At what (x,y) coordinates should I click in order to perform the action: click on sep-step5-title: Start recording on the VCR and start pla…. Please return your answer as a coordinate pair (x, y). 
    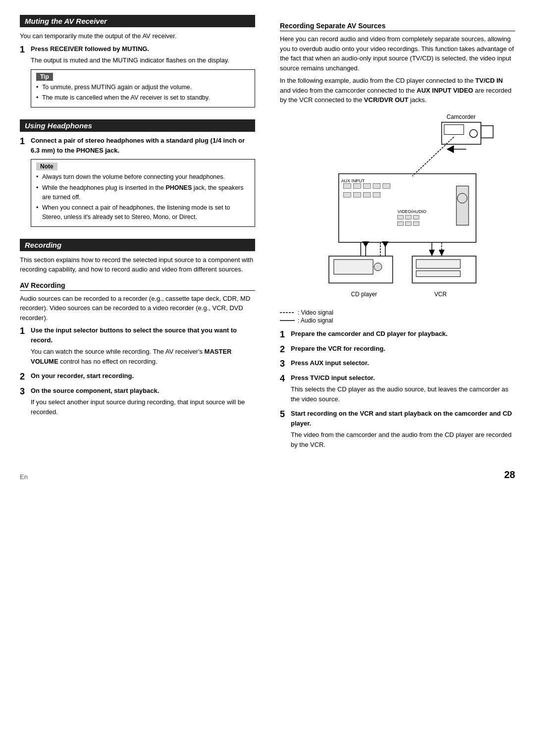
    Looking at the image, I should click on (403, 418).